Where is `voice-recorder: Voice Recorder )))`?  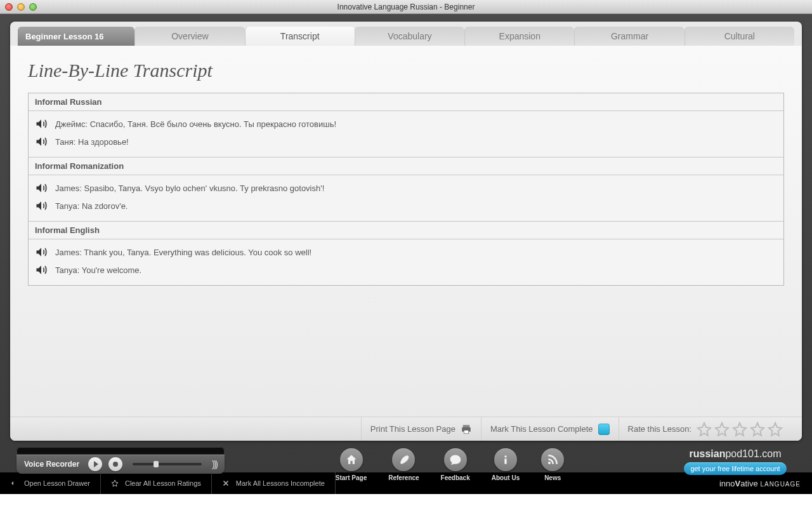
voice-recorder: Voice Recorder ))) is located at coordinates (121, 460).